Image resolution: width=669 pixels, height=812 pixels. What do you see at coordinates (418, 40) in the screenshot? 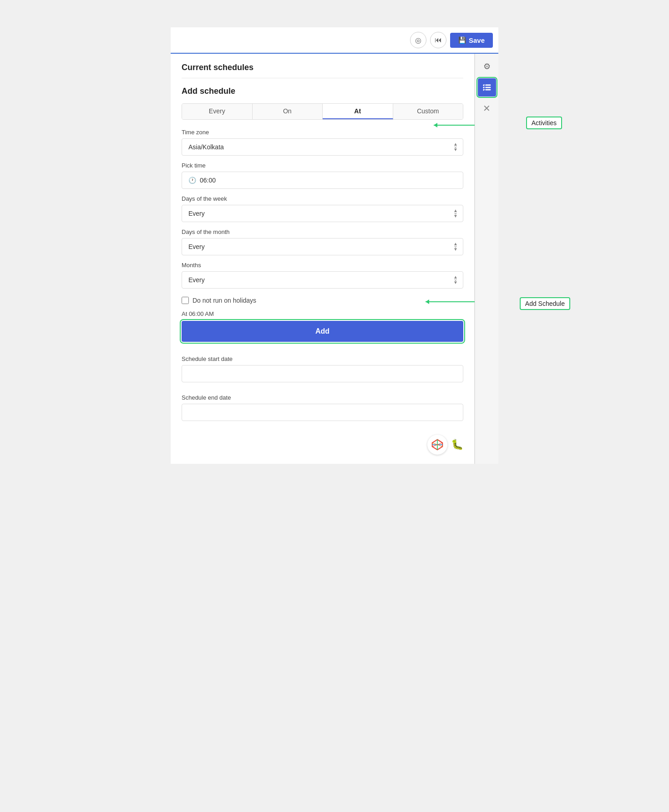
I see `circle-icon-btn: ◎` at bounding box center [418, 40].